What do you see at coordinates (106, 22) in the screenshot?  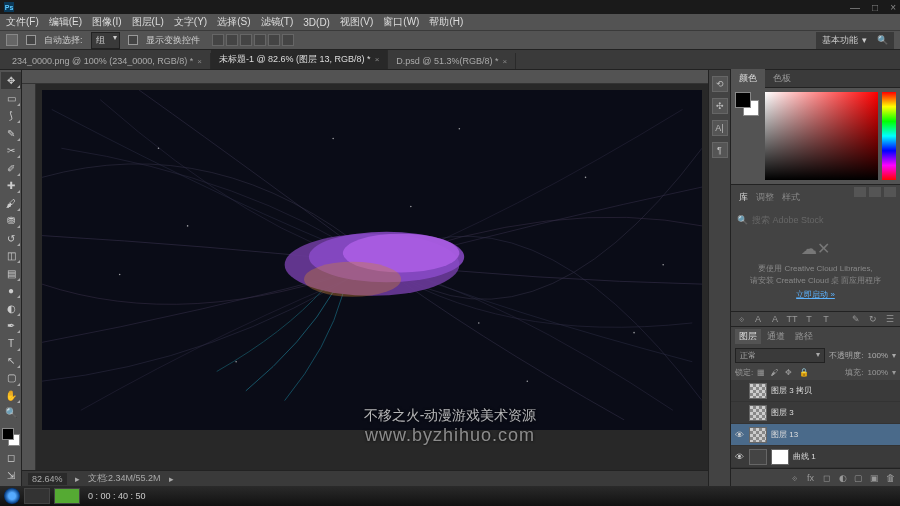 I see `menu-image: 图像(I)` at bounding box center [106, 22].